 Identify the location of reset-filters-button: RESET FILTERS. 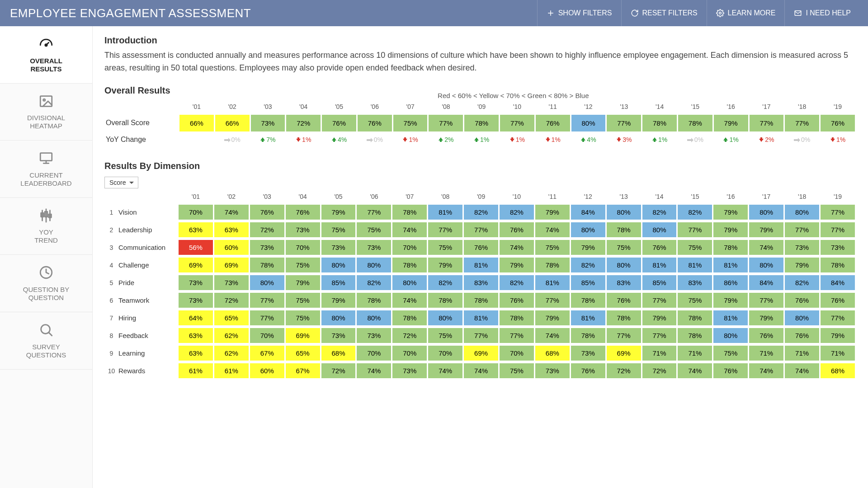
(664, 13).